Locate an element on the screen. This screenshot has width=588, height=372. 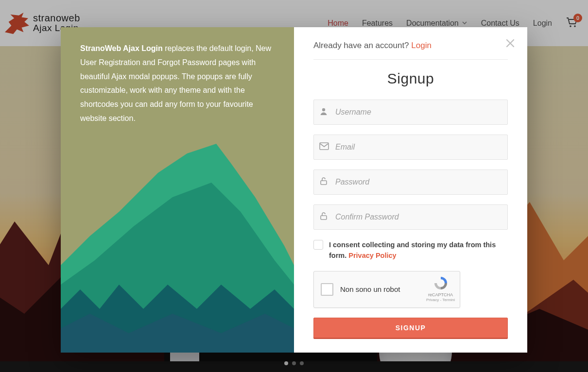
user-icon is located at coordinates (324, 112).